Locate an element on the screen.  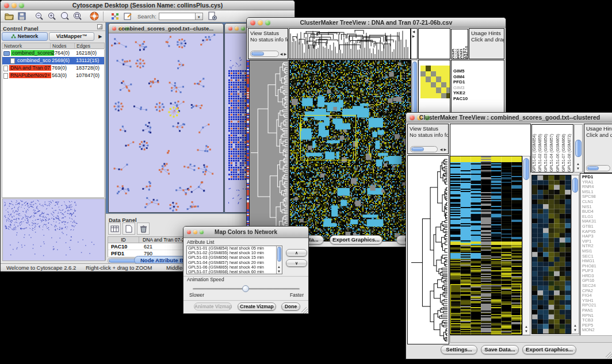
move-down-button: ∨ is located at coordinates (297, 263).